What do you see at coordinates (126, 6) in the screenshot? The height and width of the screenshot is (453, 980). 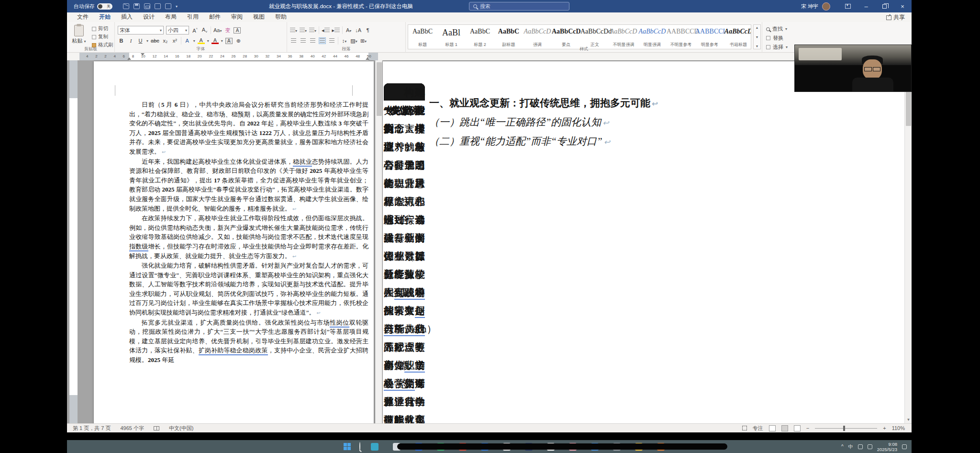 I see `comment-icon` at bounding box center [126, 6].